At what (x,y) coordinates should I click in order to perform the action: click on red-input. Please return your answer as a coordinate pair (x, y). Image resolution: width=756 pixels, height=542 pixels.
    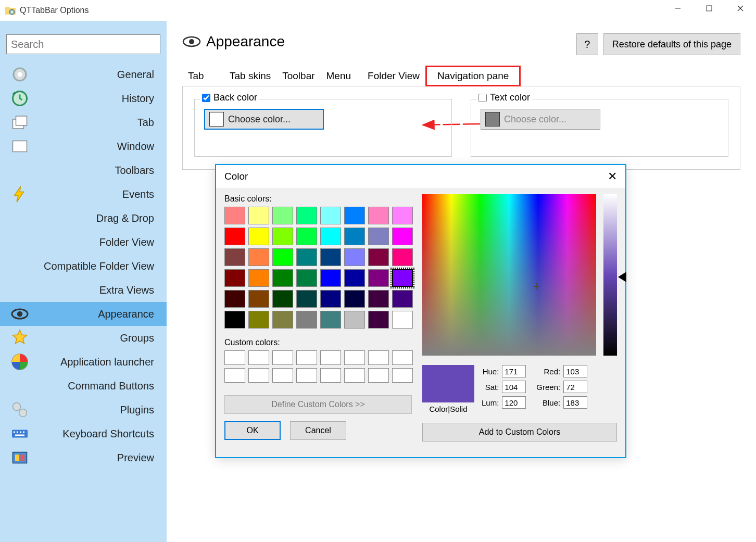
    Looking at the image, I should click on (575, 371).